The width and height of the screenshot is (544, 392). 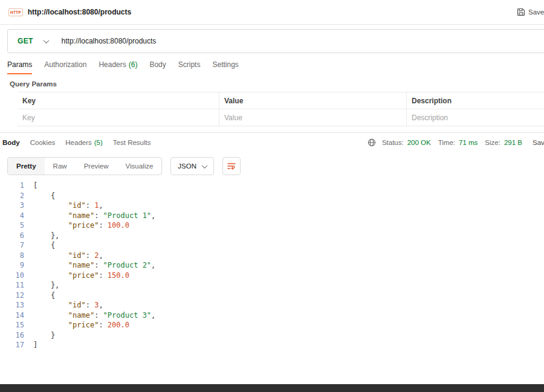 I want to click on save-request-button: Save, so click(x=531, y=12).